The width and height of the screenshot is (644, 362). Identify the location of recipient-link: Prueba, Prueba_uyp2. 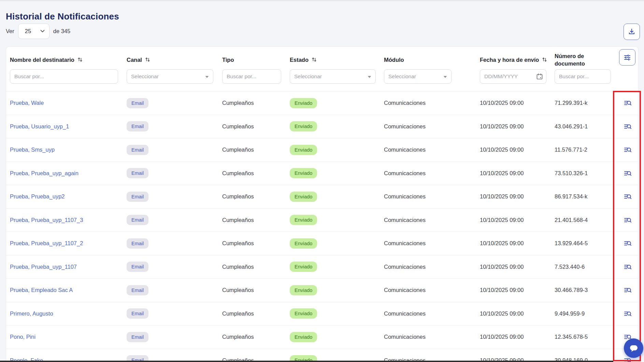
(38, 196).